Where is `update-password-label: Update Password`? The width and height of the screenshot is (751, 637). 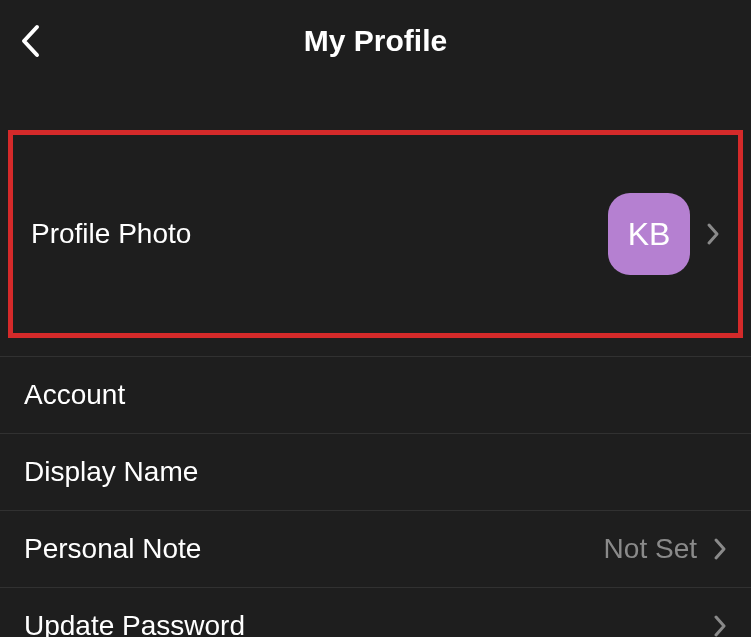 update-password-label: Update Password is located at coordinates (134, 624).